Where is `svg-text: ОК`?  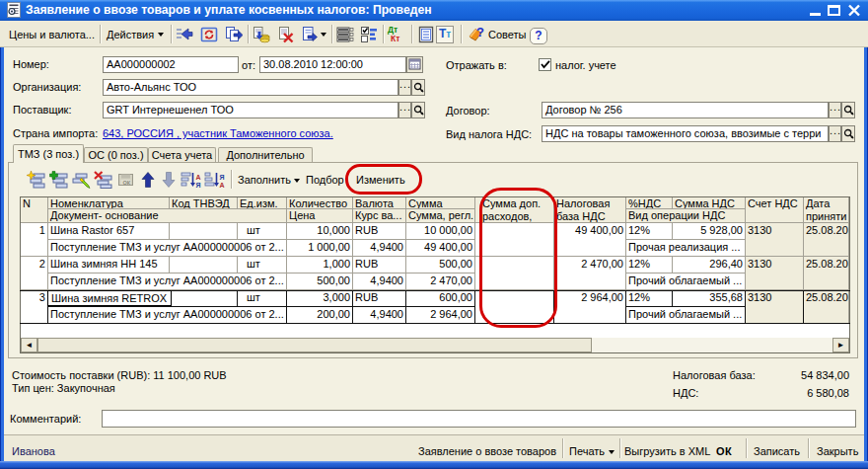
svg-text: ОК is located at coordinates (127, 183).